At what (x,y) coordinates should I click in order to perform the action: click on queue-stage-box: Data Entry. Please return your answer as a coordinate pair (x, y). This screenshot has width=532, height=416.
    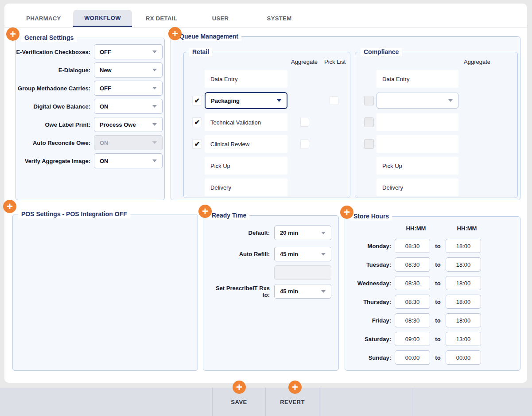
    Looking at the image, I should click on (246, 79).